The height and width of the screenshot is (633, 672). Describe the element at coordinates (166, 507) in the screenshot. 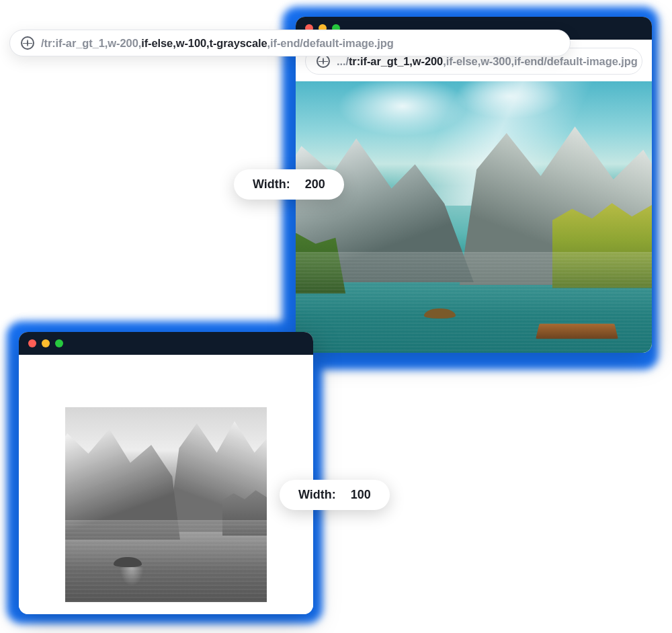

I see `viewport` at that location.